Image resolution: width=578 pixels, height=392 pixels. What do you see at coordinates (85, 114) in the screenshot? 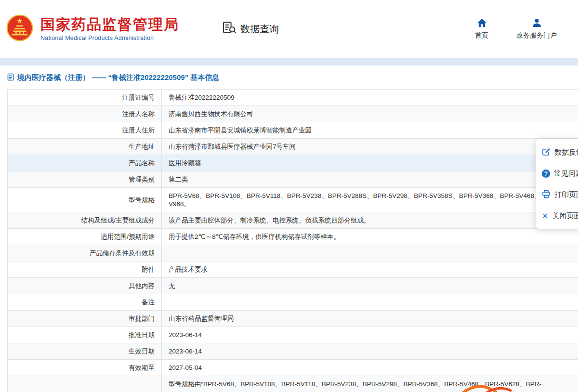
I see `row-label: 注册人名称` at bounding box center [85, 114].